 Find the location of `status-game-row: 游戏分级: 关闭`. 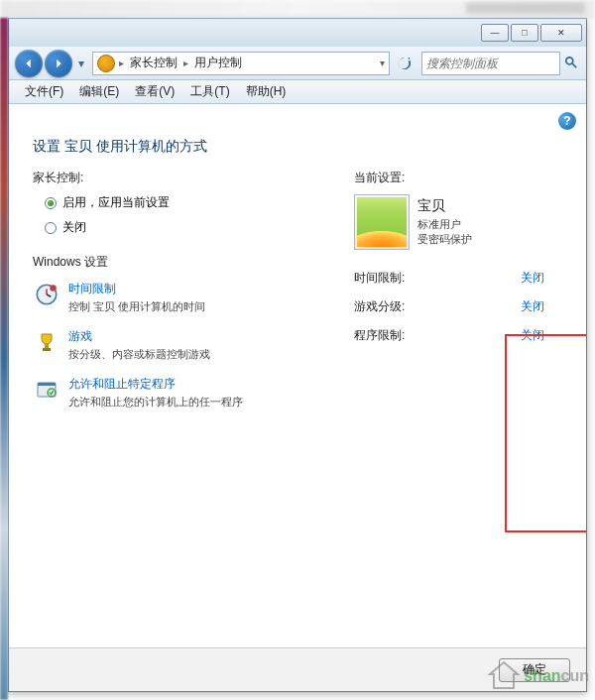

status-game-row: 游戏分级: 关闭 is located at coordinates (458, 307).